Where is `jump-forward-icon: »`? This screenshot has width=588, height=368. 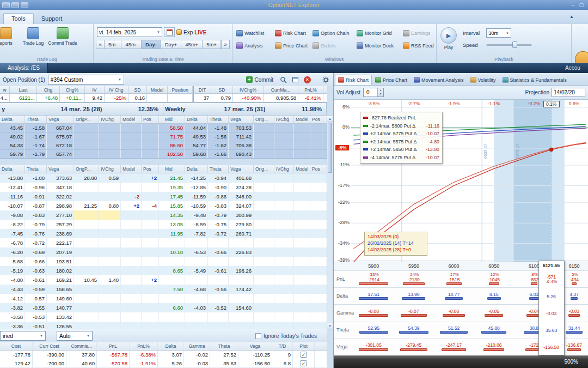
jump-forward-icon: » is located at coordinates (225, 45).